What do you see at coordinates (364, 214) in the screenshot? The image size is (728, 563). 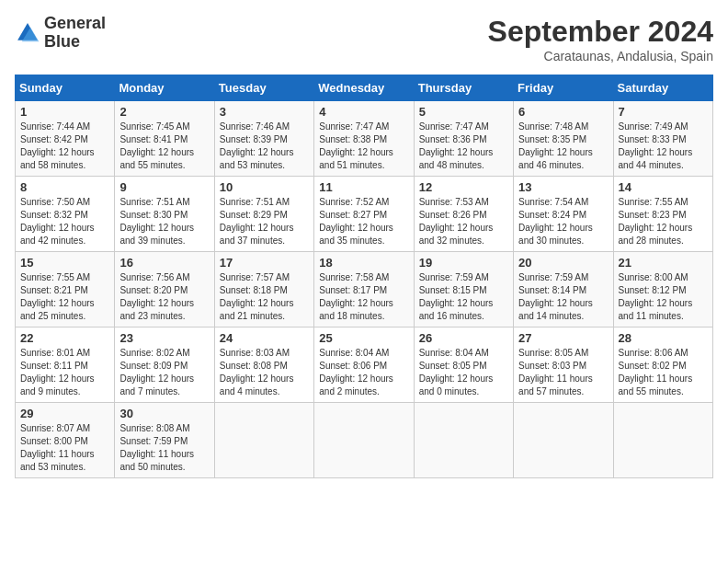 I see `calendar-cell: 11 Sunrise: 7:52 AMSunset: 8:27 PMDaylig…` at bounding box center [364, 214].